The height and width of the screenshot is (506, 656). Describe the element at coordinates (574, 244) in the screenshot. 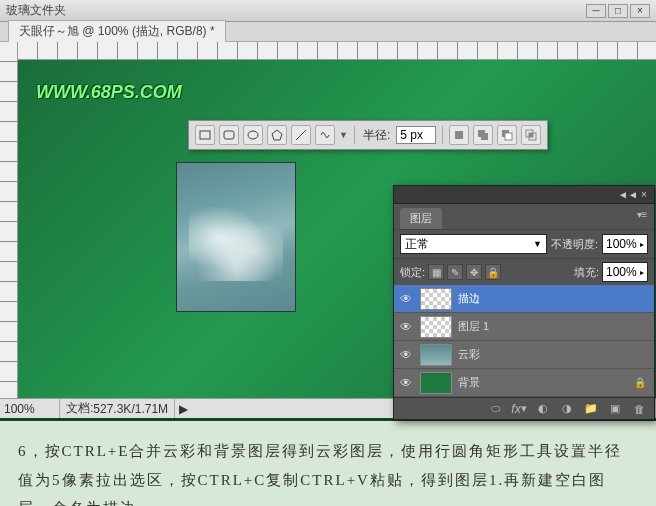

I see `opacity-label: 不透明度:` at that location.